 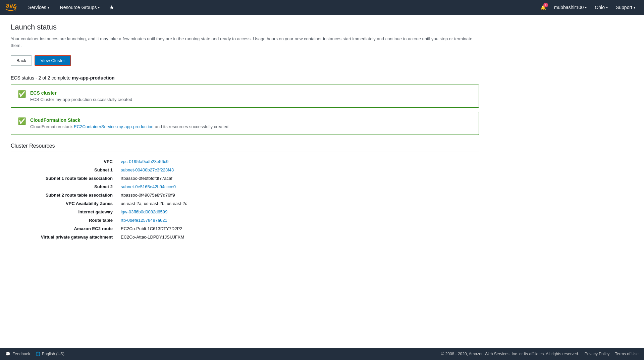 What do you see at coordinates (245, 178) in the screenshot?
I see `table-row: Subnet 1 route table associationrtbassoc…` at bounding box center [245, 178].